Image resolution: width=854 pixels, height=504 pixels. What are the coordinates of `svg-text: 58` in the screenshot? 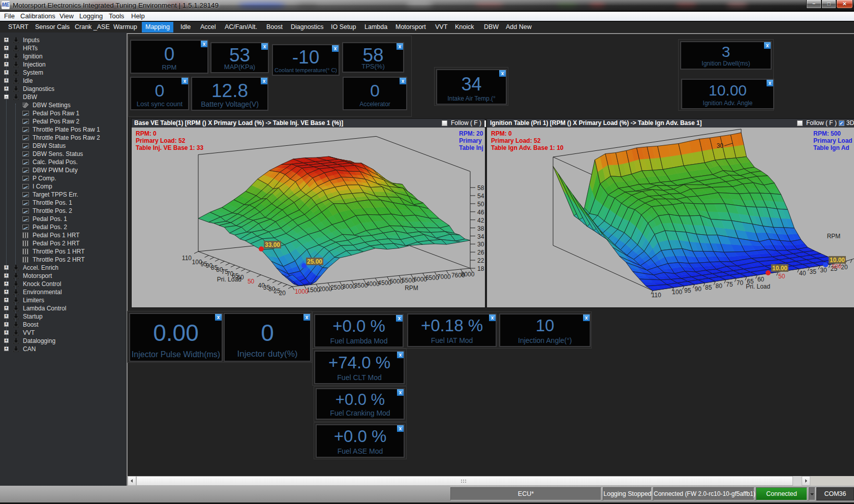 It's located at (481, 188).